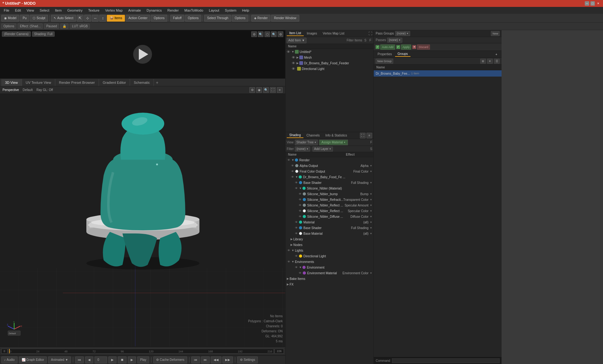  What do you see at coordinates (259, 90) in the screenshot?
I see `vp-icon-camera: ◉` at bounding box center [259, 90].